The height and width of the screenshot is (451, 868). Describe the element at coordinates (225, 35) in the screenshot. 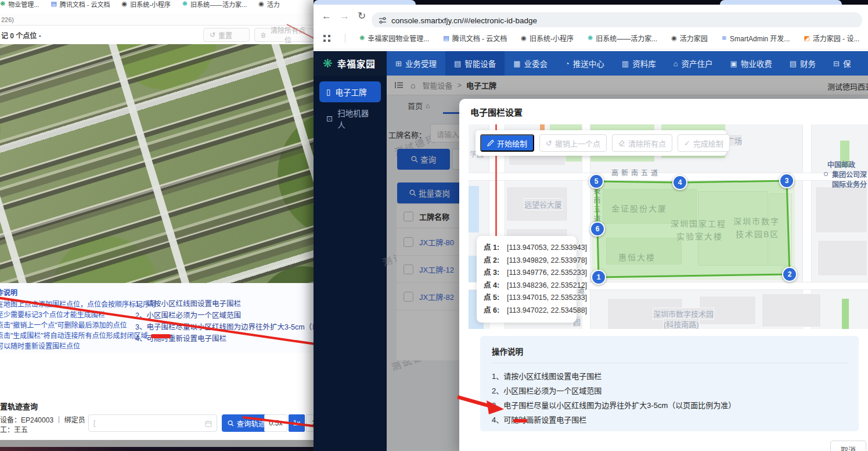

I see `reset-label: 重置` at that location.